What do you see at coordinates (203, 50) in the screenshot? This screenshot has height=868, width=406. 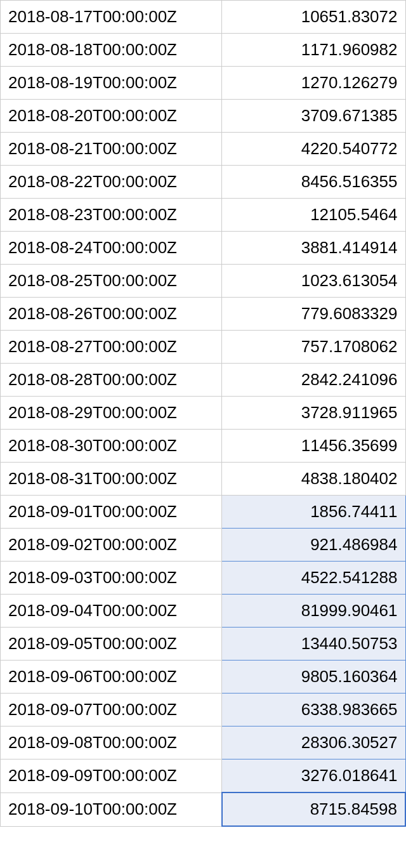 I see `table-row: 2018-08-18T00:00:00Z1171.960982` at bounding box center [203, 50].